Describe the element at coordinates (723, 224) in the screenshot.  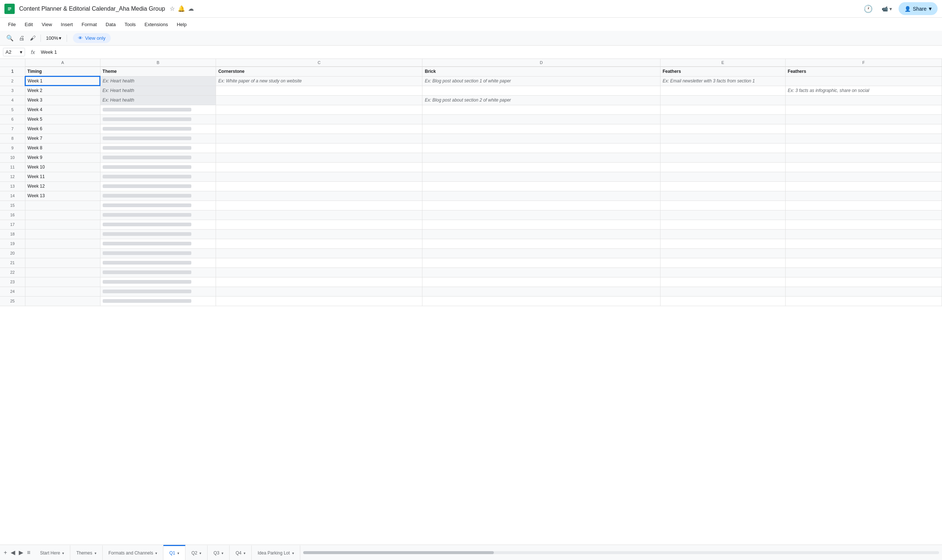
I see `cell-e17` at that location.